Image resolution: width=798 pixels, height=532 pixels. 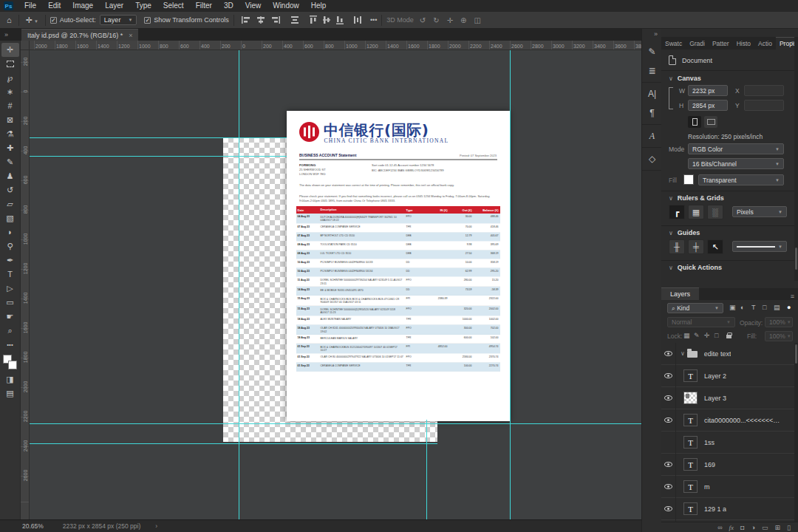 What do you see at coordinates (696, 212) in the screenshot?
I see `grid-icon: ▦` at bounding box center [696, 212].